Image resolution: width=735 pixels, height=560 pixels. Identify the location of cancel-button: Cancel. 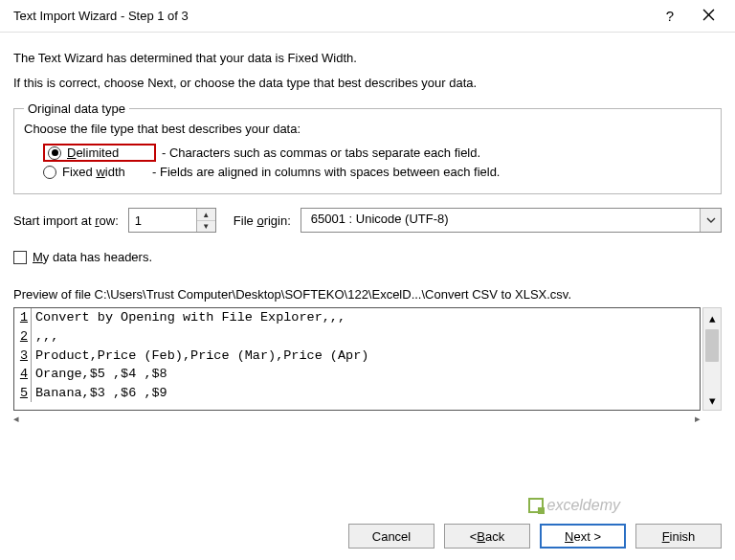
(391, 536).